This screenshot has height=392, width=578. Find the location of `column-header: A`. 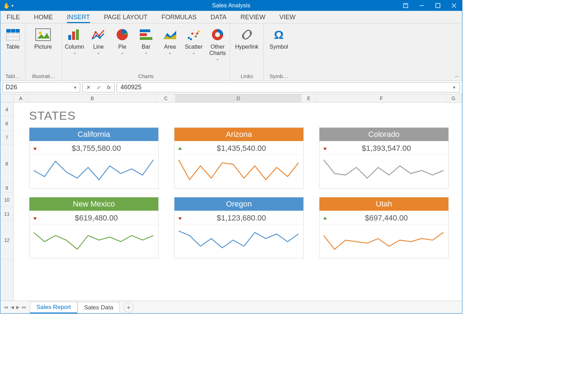

column-header: A is located at coordinates (21, 98).